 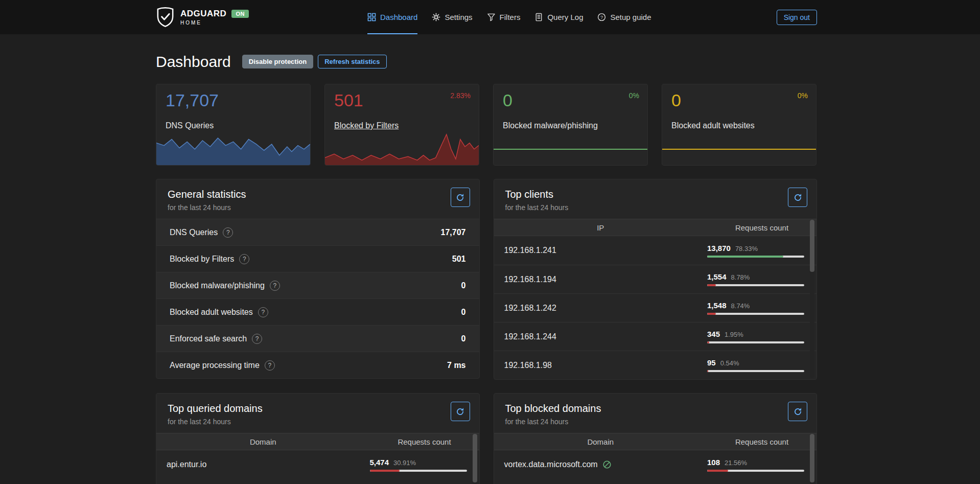 I want to click on top-navbar: ADGUARD ON HOME Dashboard, so click(x=490, y=17).